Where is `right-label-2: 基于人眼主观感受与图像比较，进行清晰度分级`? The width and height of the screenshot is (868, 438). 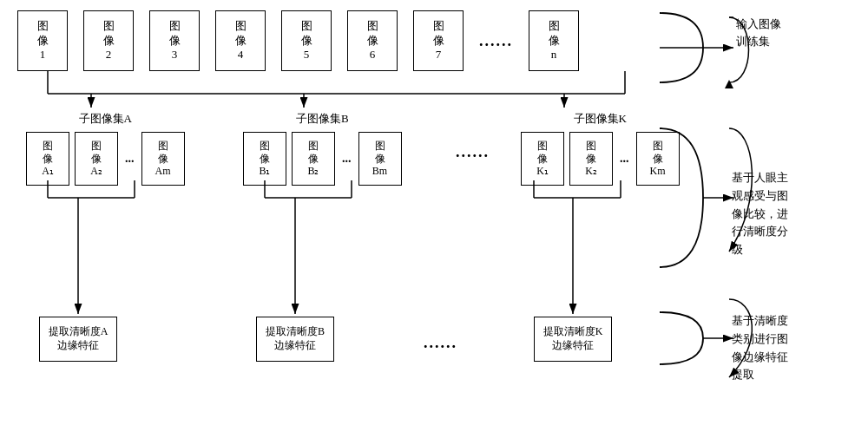
right-label-2: 基于人眼主观感受与图像比较，进行清晰度分级 is located at coordinates (795, 214).